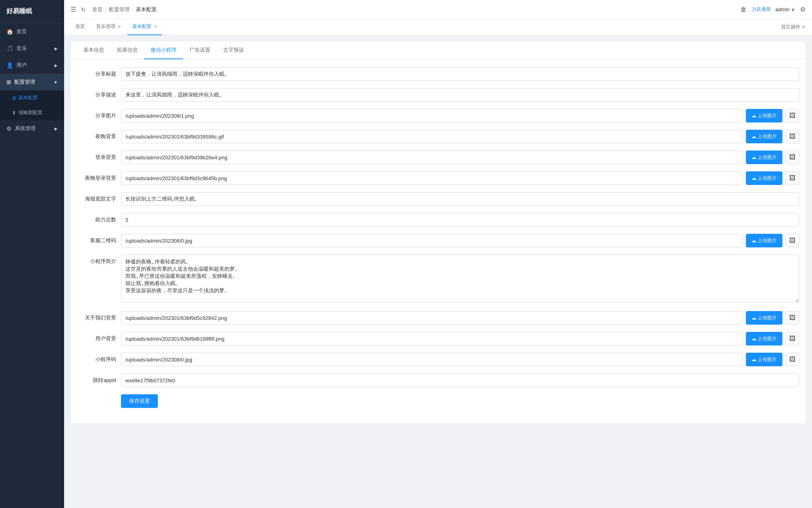 Image resolution: width=812 pixels, height=508 pixels. What do you see at coordinates (56, 66) in the screenshot?
I see `user-arrow-icon: ▶` at bounding box center [56, 66].